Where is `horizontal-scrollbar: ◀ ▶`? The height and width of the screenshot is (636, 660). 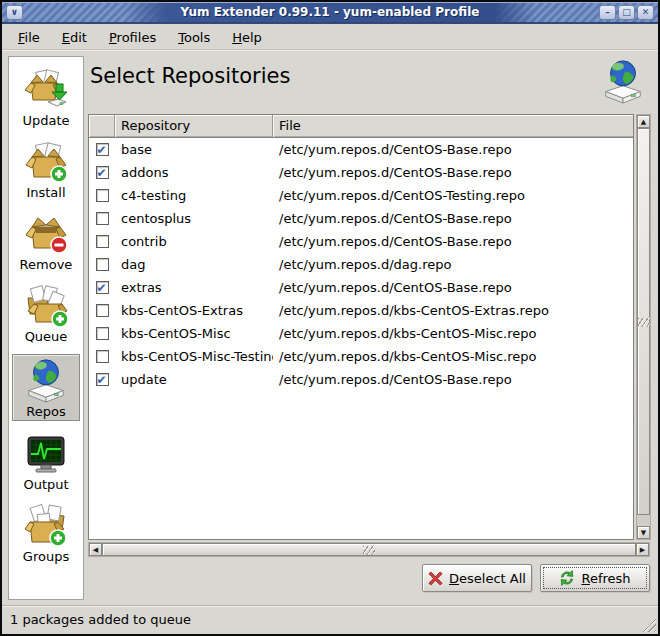 horizontal-scrollbar: ◀ ▶ is located at coordinates (369, 550).